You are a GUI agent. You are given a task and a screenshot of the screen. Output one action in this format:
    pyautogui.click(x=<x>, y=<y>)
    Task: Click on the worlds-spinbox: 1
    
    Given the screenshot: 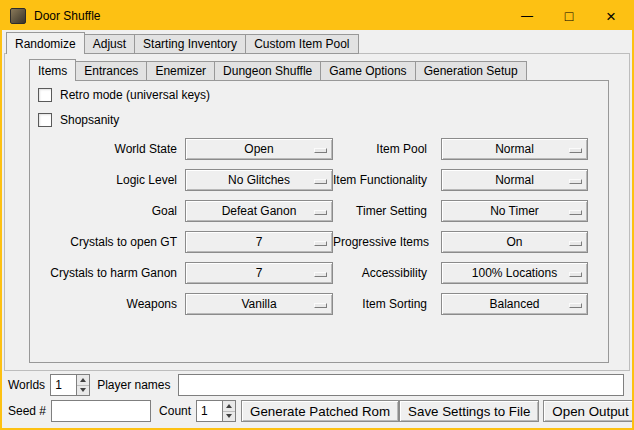 What is the action you would take?
    pyautogui.click(x=70, y=385)
    